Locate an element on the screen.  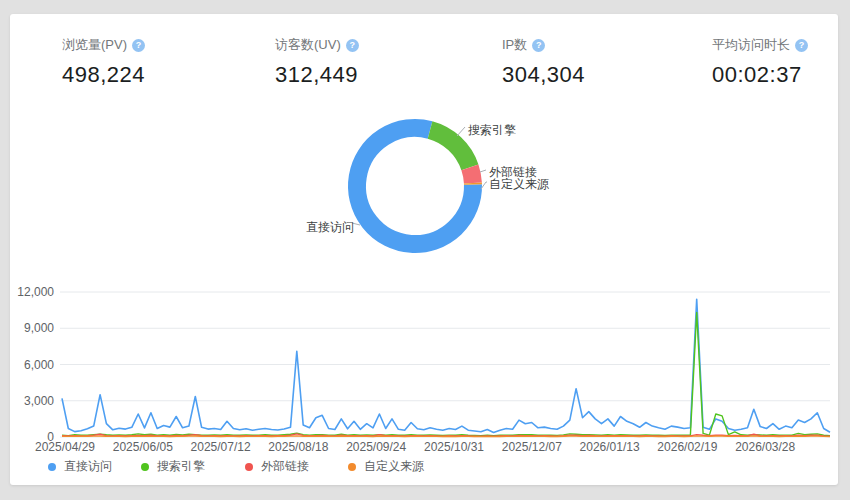
legend-item-direct-access: 直接访问 is located at coordinates (80, 466).